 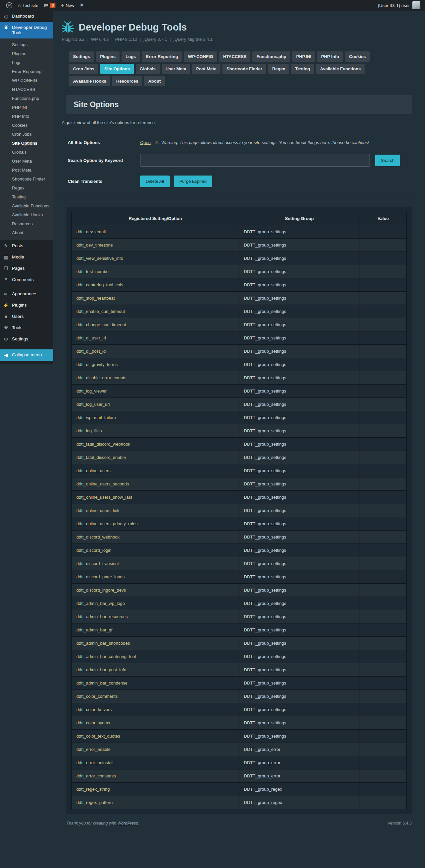 I want to click on submenu-item-plugins: Plugins, so click(x=27, y=54).